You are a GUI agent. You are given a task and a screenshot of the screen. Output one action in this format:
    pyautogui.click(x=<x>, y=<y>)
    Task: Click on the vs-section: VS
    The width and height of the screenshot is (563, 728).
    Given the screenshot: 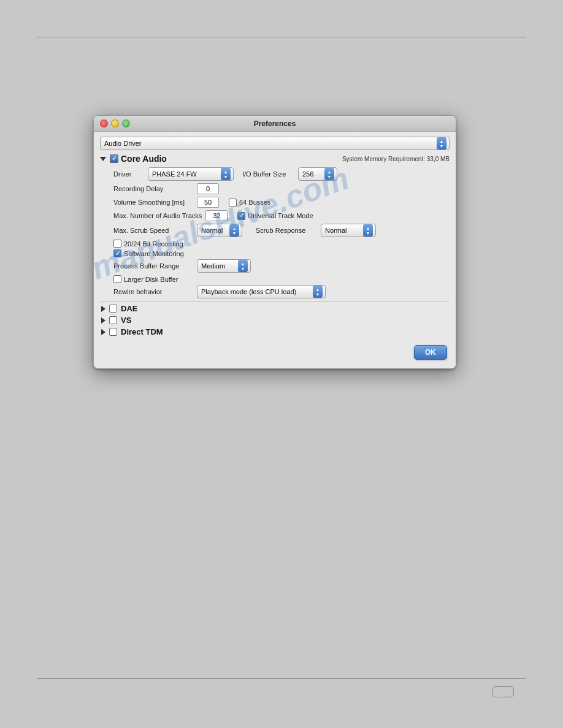 What is the action you would take?
    pyautogui.click(x=275, y=320)
    